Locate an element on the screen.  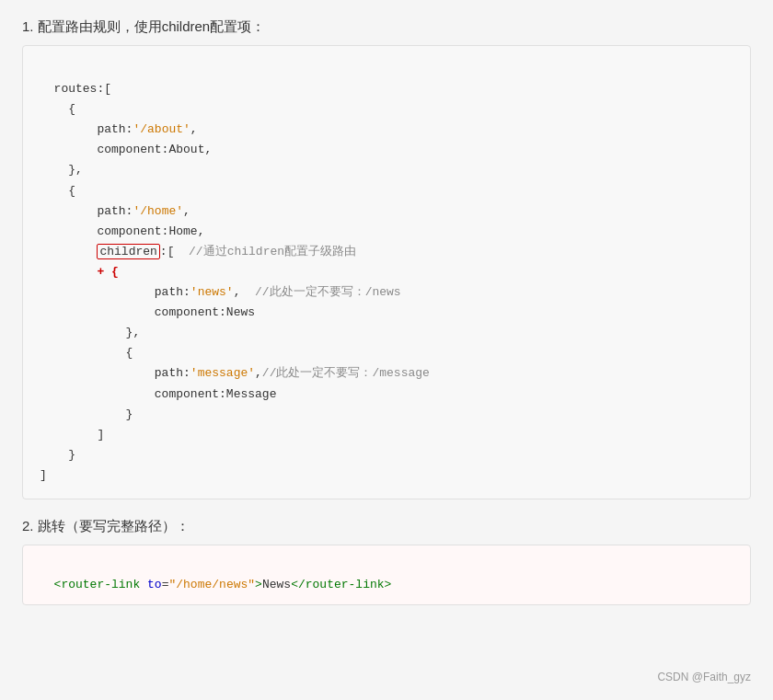
code-line-component-about: component:About, is located at coordinates (125, 149).